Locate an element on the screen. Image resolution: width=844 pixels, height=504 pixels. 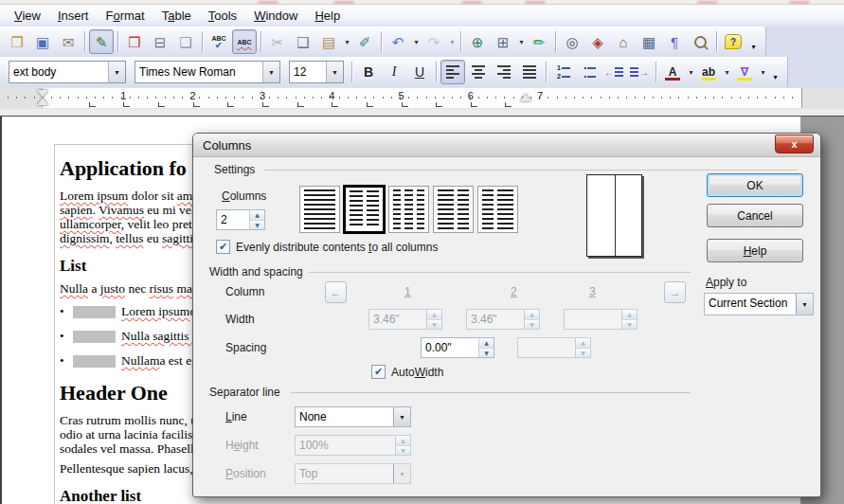
auto-spellcheck-button: ABC is located at coordinates (244, 42).